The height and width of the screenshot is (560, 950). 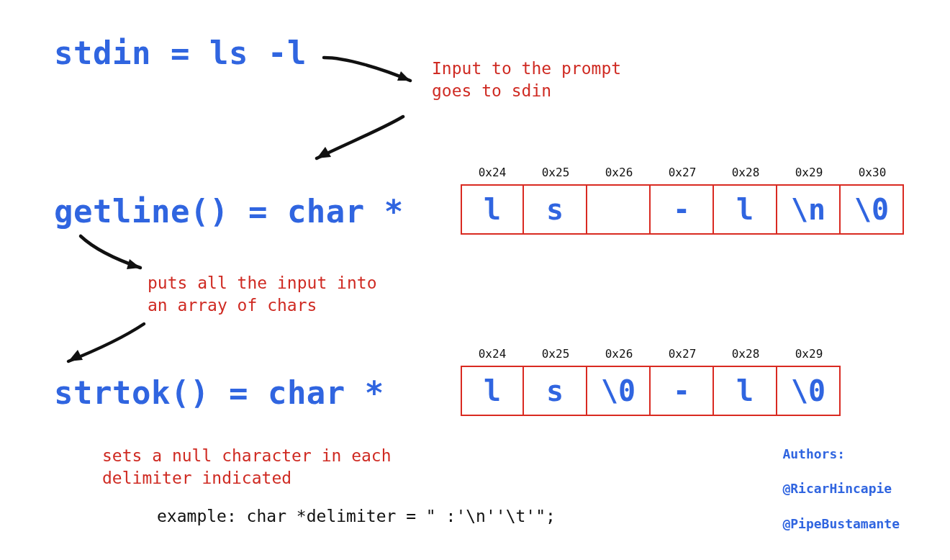 I want to click on authors-block: Authors: @RicarHincapie @PipeBustamante, so click(x=833, y=480).